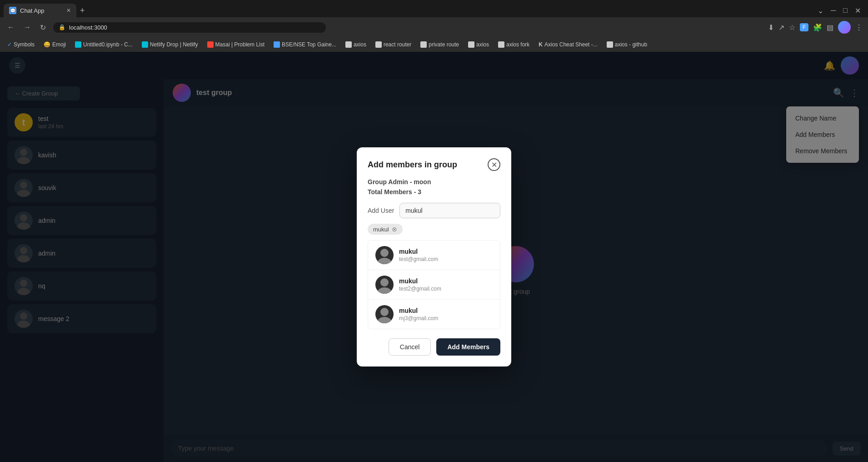 The height and width of the screenshot is (462, 868). What do you see at coordinates (43, 27) in the screenshot?
I see `reload-button: ↻` at bounding box center [43, 27].